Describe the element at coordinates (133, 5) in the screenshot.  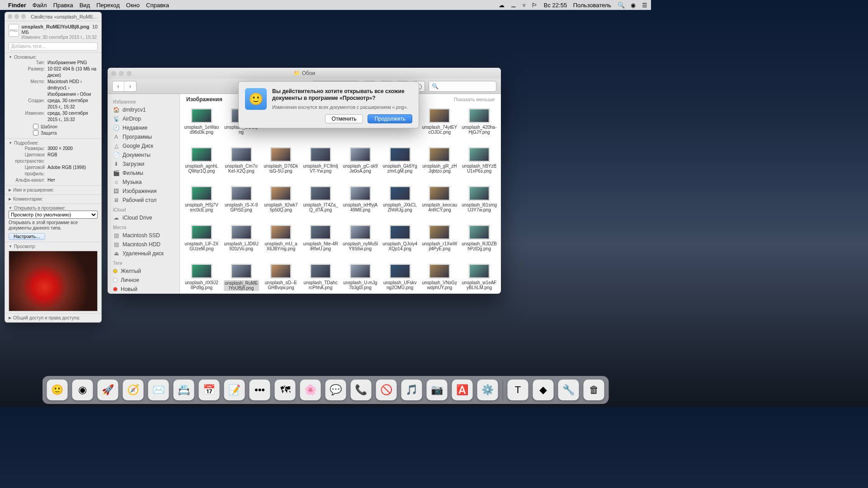
I see `menu-window: Окно` at that location.